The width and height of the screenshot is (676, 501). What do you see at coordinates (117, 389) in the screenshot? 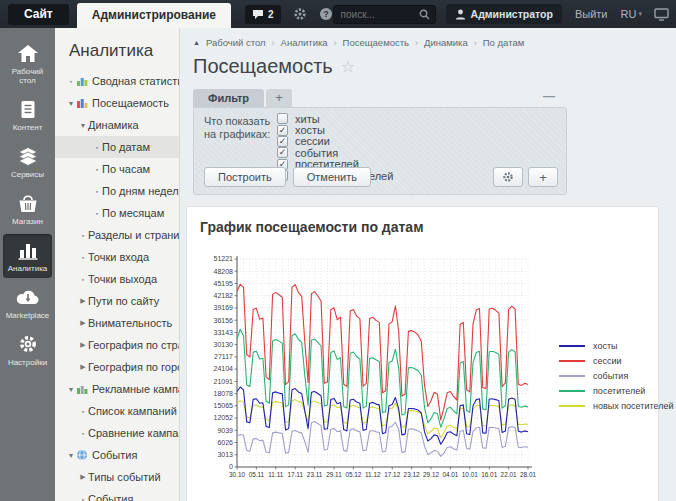
I see `sidebar-item-рекламные-кампании: ▼ Рекламные кампании` at bounding box center [117, 389].